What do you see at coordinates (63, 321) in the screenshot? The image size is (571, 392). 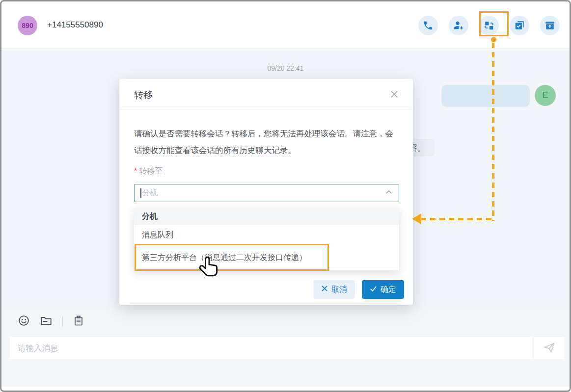 I see `toolbar-divider` at bounding box center [63, 321].